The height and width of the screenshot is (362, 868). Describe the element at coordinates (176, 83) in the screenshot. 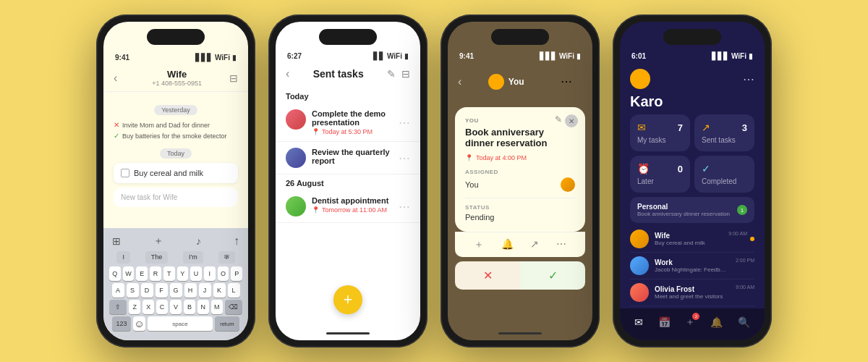

I see `contact-number: +1 408-555-0951` at that location.